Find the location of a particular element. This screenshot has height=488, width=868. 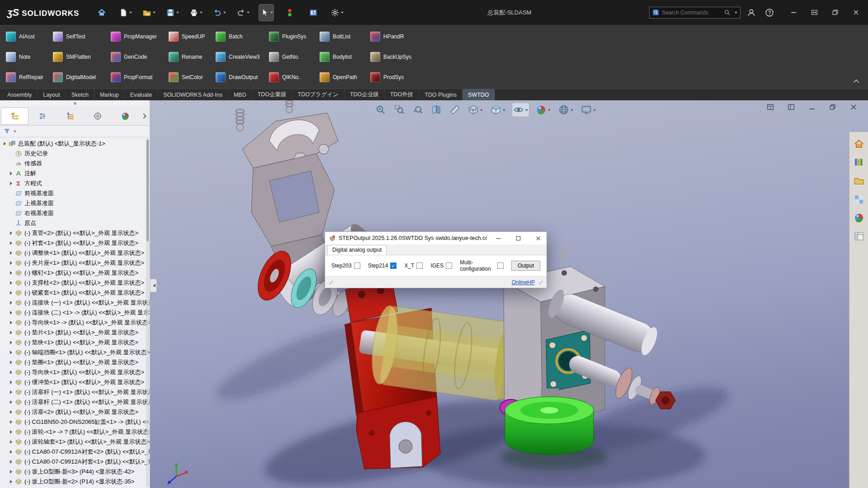

taskpane-view-palette-button is located at coordinates (859, 199).